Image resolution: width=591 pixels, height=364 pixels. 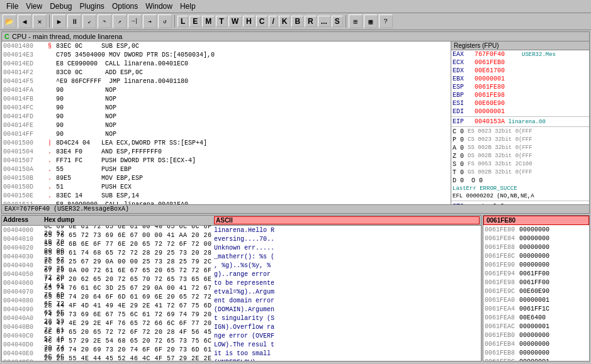 I want to click on toolbar-h: H, so click(x=249, y=21).